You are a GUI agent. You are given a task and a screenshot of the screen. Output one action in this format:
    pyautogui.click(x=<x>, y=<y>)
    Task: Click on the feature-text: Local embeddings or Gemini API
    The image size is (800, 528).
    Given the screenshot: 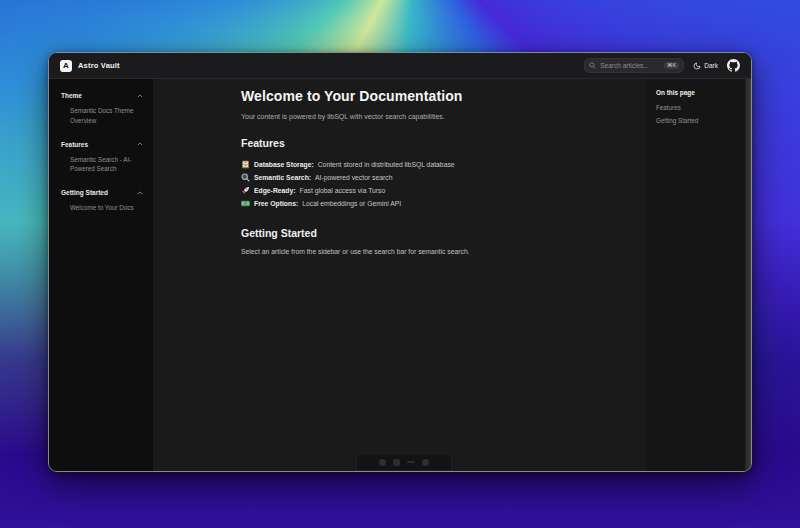 What is the action you would take?
    pyautogui.click(x=352, y=204)
    